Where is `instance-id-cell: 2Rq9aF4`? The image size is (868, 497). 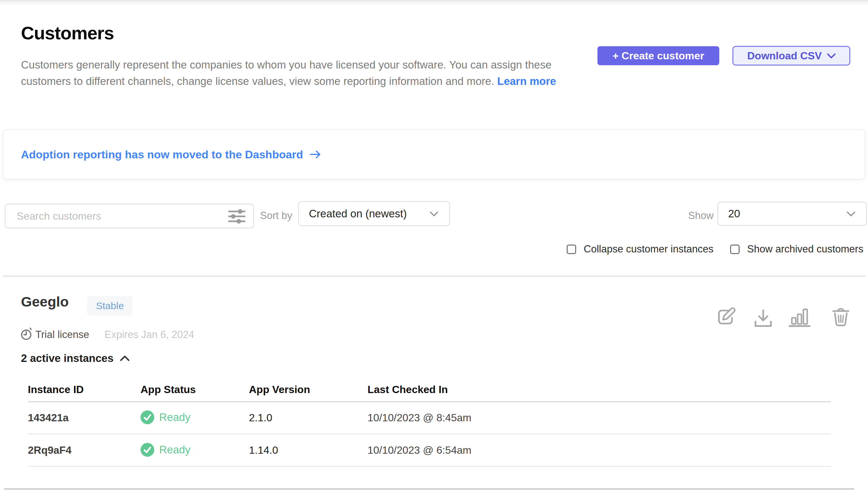 instance-id-cell: 2Rq9aF4 is located at coordinates (50, 450).